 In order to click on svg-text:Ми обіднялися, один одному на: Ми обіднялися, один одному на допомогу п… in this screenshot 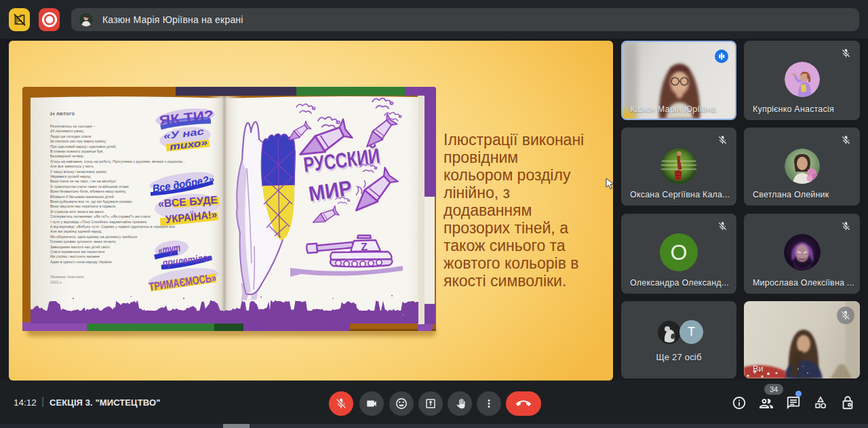, I will do `click(94, 237)`.